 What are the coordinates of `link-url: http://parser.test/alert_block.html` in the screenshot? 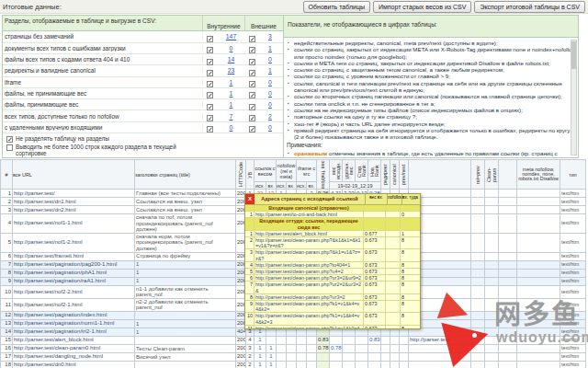 It's located at (309, 234).